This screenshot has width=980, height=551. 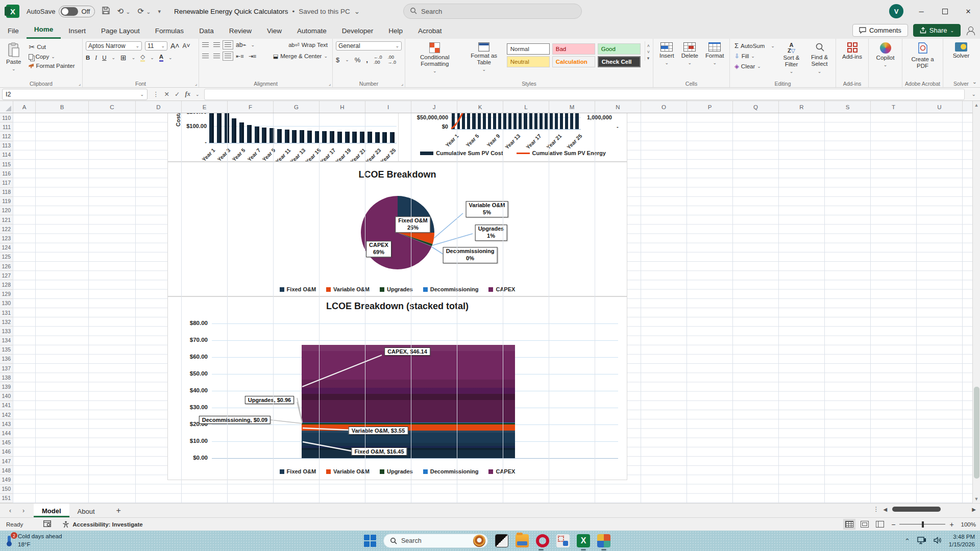 I want to click on row-header-130: 130, so click(x=6, y=304).